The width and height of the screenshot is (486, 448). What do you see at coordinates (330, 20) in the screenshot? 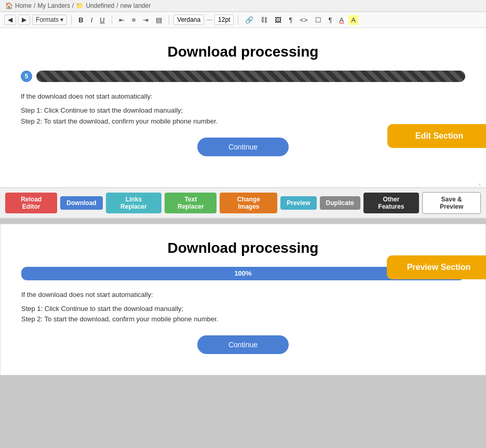
I see `para2-button: ¶` at bounding box center [330, 20].